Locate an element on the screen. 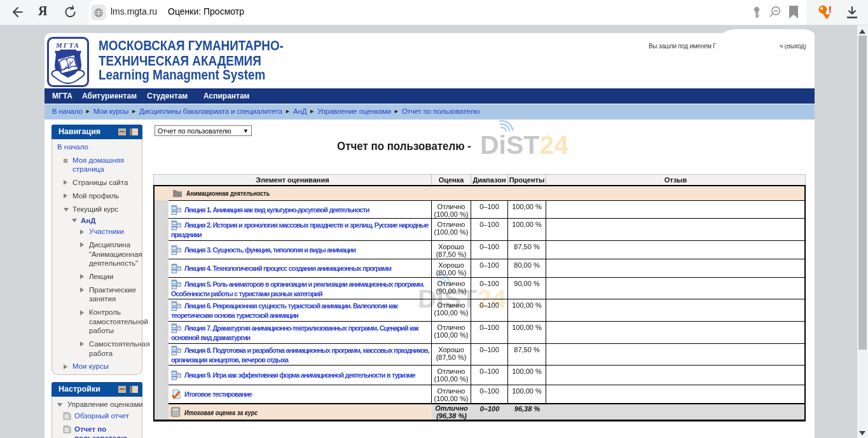  svg-text: МГТА is located at coordinates (67, 45).